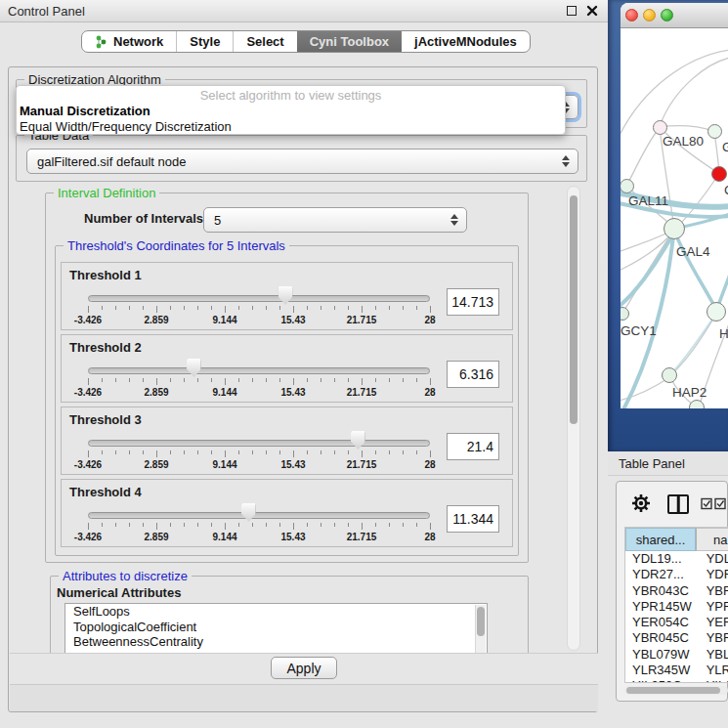 Image resolution: width=728 pixels, height=728 pixels. I want to click on table-row: YLR345W YLR3, so click(676, 670).